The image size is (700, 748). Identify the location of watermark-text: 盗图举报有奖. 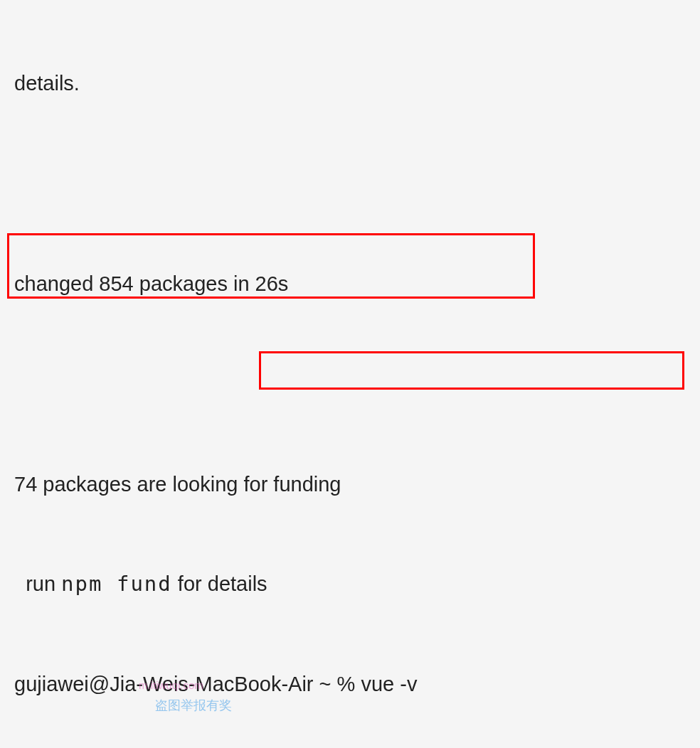
(193, 705).